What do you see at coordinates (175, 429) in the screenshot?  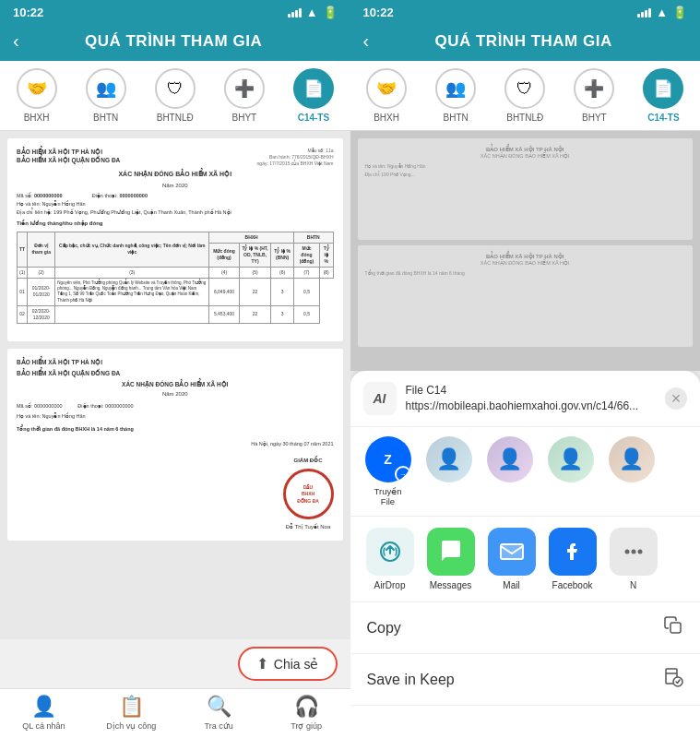 I see `doc2-total: Tổng thời gian đã đóng BHXH là 14 năm 6 …` at bounding box center [175, 429].